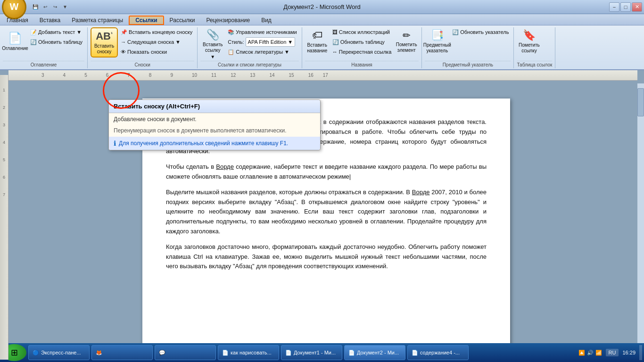 This screenshot has width=644, height=362. I want to click on upd-idx-icon: 🔄, so click(455, 32).